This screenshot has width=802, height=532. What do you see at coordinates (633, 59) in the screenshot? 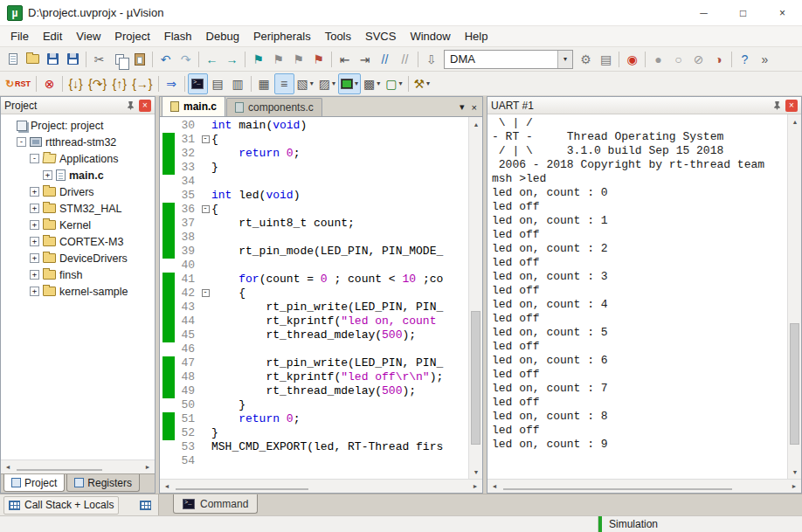
I see `find-in-files-button: ◉` at bounding box center [633, 59].